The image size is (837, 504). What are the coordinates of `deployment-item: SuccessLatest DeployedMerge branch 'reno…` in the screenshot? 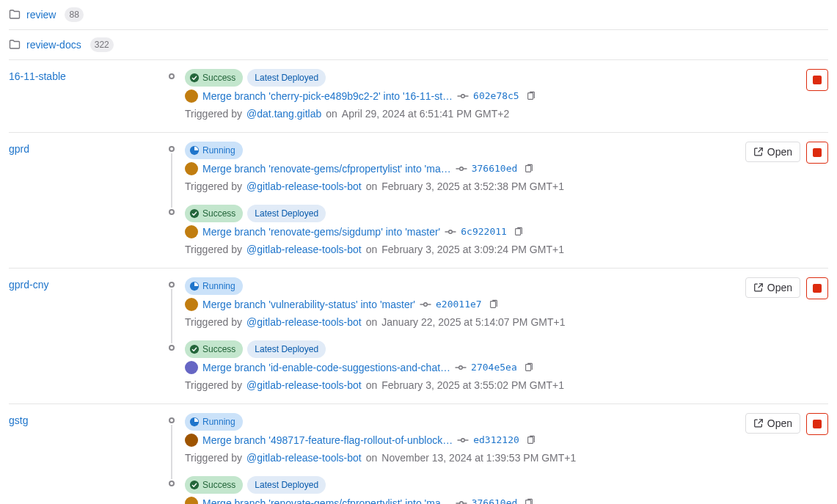 It's located at (454, 231).